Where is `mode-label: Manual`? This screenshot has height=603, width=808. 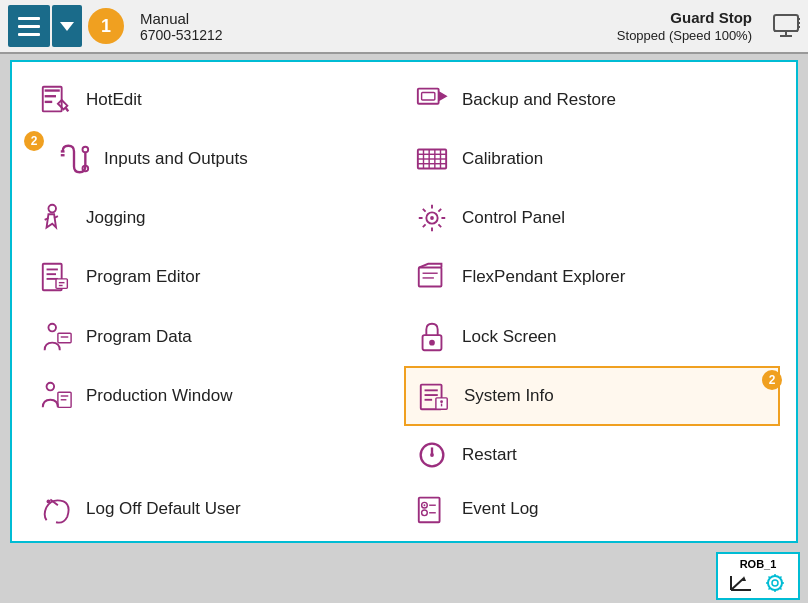
mode-label: Manual is located at coordinates (182, 18).